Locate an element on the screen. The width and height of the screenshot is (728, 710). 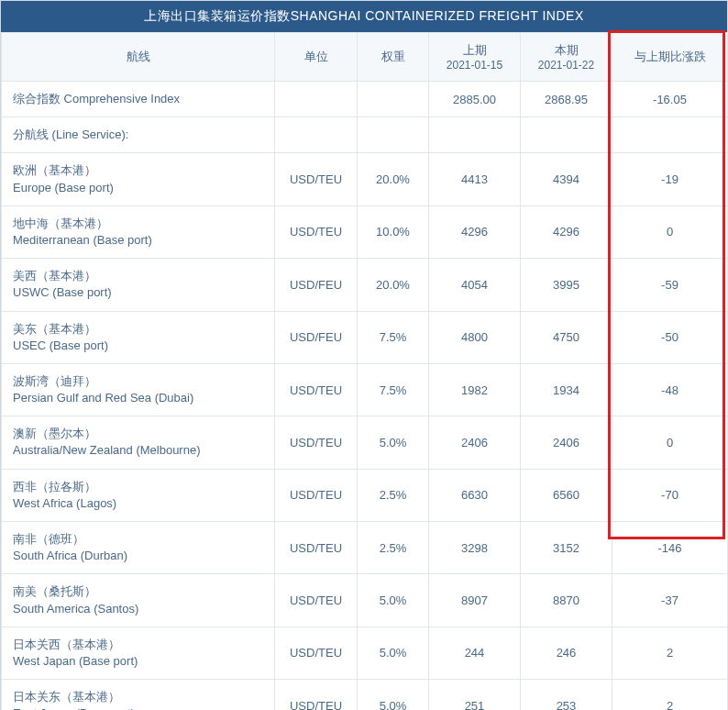
cell-change: -48 is located at coordinates (670, 389).